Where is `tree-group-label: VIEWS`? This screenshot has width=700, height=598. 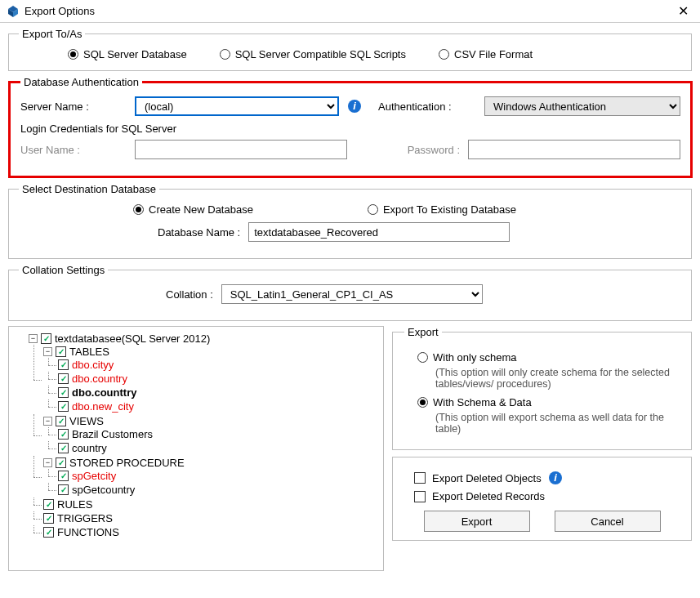 tree-group-label: VIEWS is located at coordinates (87, 422).